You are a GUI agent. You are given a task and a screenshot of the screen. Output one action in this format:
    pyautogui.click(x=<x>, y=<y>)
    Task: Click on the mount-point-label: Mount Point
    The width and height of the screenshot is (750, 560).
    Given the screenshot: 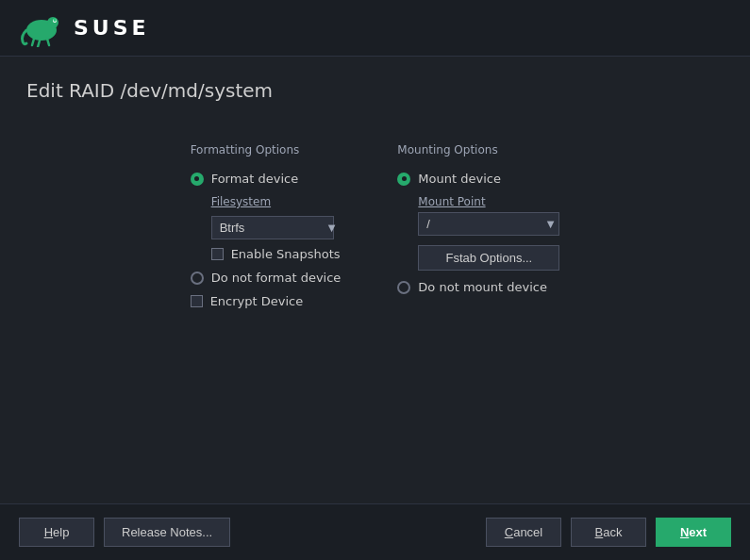 What is the action you would take?
    pyautogui.click(x=489, y=202)
    